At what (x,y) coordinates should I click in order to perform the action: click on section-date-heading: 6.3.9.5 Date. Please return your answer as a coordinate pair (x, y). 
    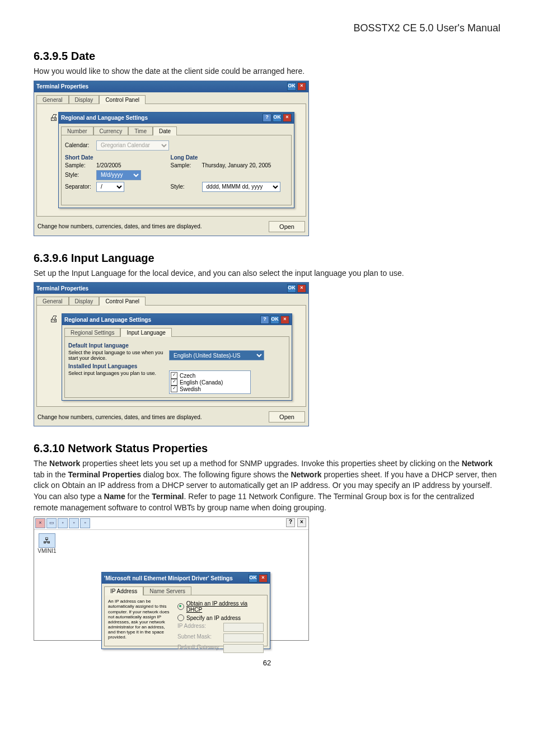
    Looking at the image, I should click on (267, 56).